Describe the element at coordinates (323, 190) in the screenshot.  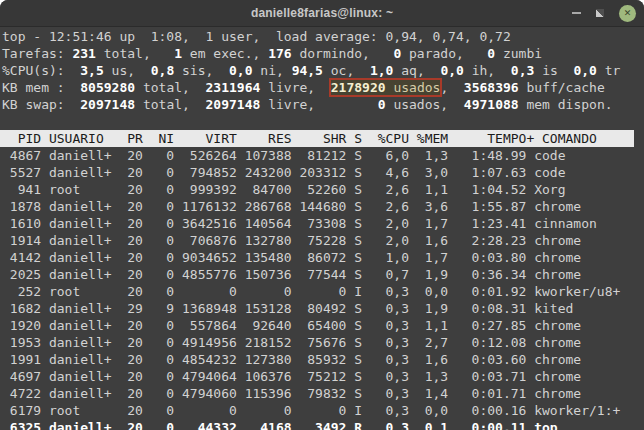
I see `process-row: 941 root 20 0 999392 84700 52260 S 2,6 1…` at that location.